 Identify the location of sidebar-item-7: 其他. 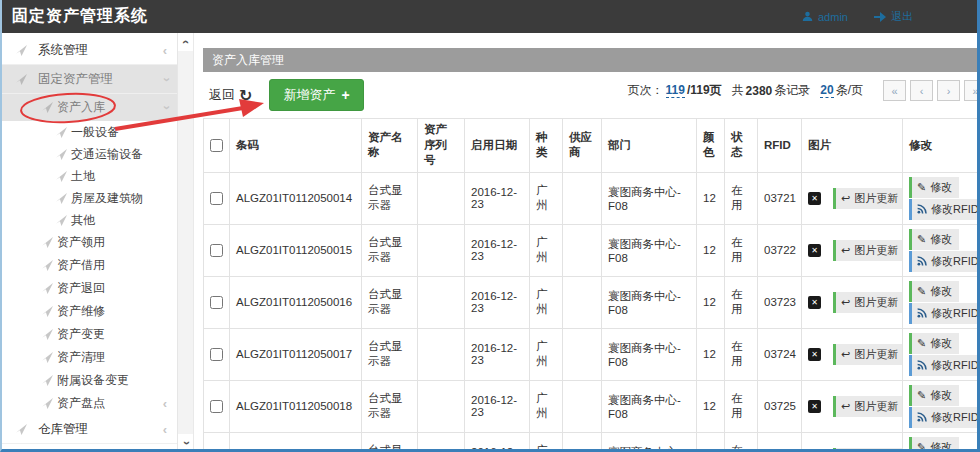
(90, 220).